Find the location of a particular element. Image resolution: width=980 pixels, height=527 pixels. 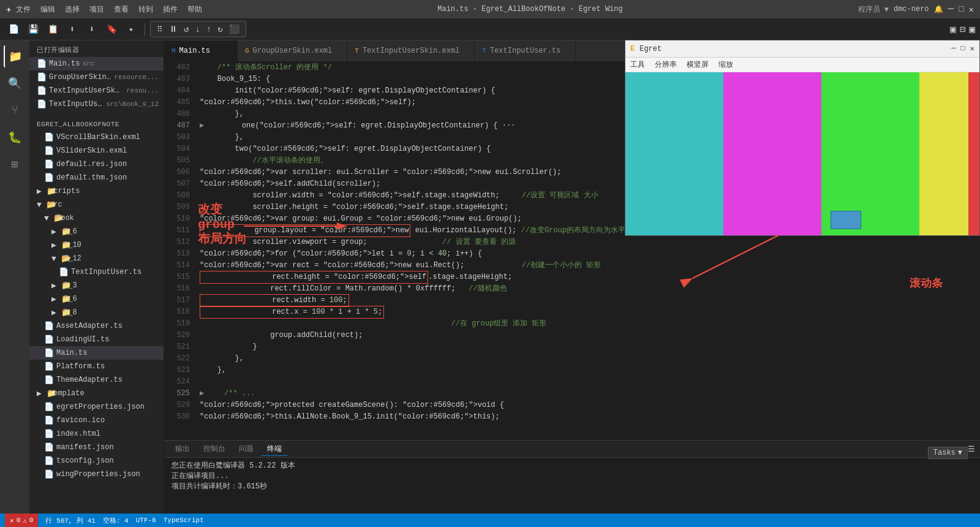

tree-8-6: ▶ 📁 8_6 is located at coordinates (97, 232).